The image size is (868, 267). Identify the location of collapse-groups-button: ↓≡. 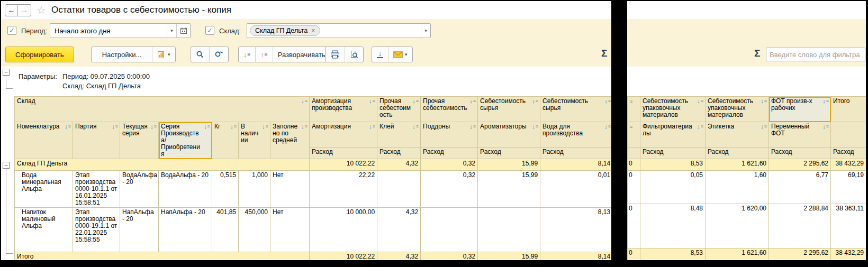
(247, 54).